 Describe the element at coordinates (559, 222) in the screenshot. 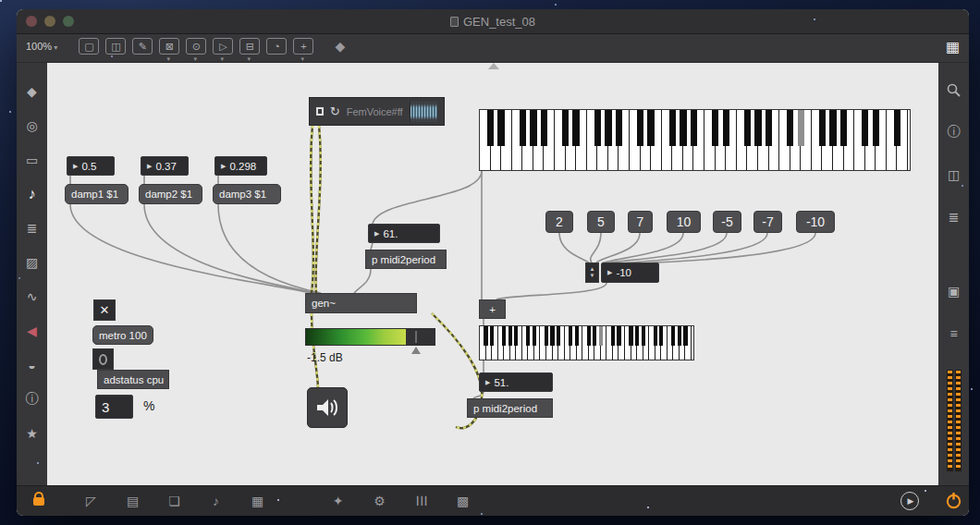

I see `transpose-message: 2` at that location.